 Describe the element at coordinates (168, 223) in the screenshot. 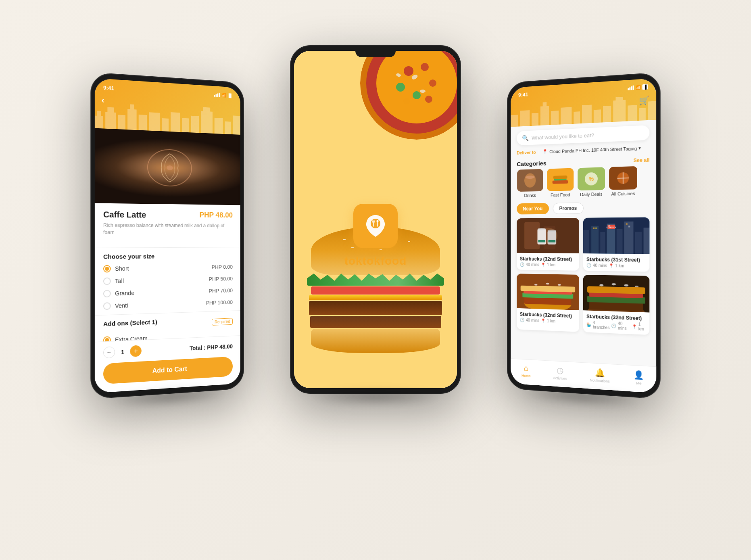

I see `product-info: Caffe Latte PHP 48.00 Rich espresso bala…` at that location.